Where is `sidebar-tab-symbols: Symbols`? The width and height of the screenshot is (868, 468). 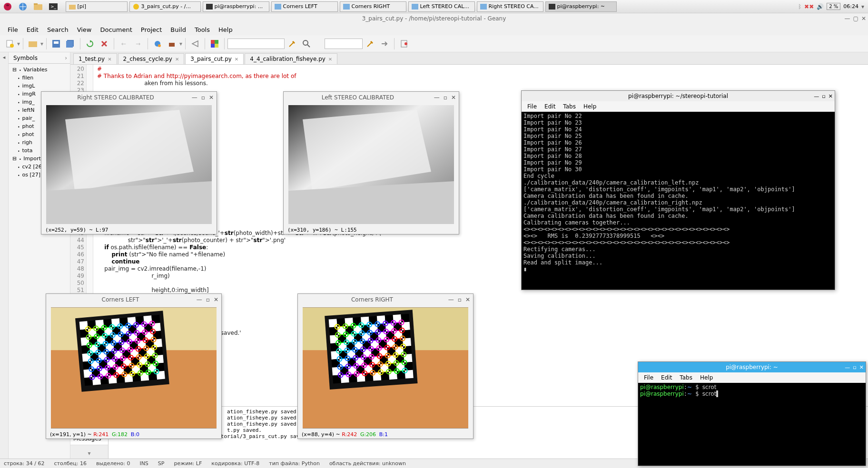
sidebar-tab-symbols: Symbols is located at coordinates (26, 58).